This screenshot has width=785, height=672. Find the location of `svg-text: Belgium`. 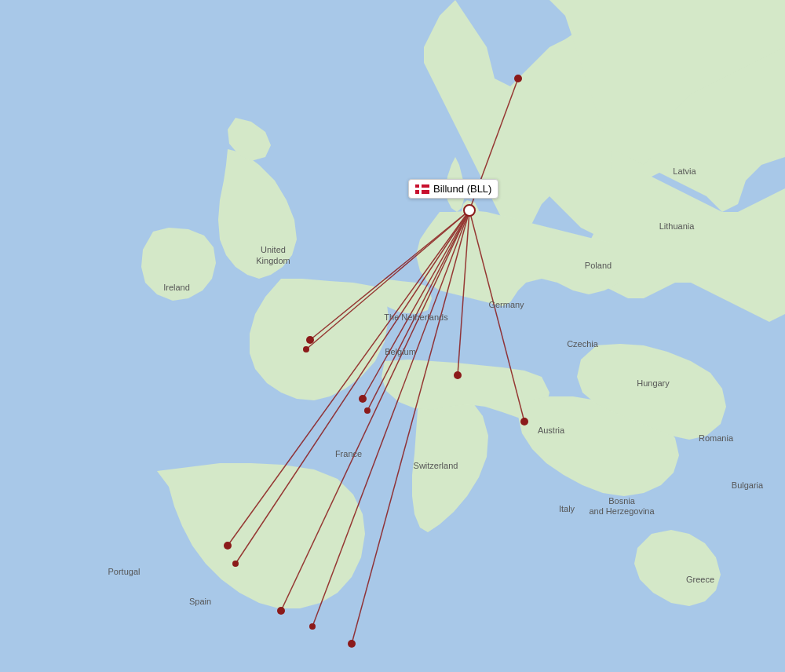

svg-text: Belgium is located at coordinates (400, 352).